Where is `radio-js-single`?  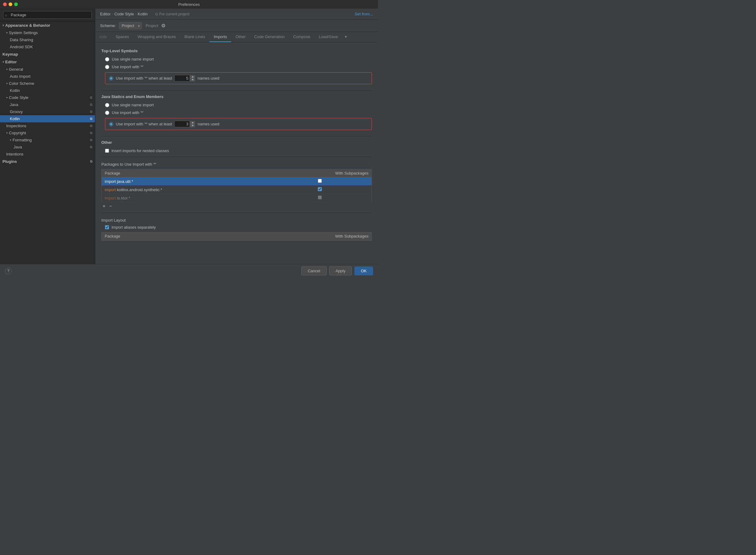 radio-js-single is located at coordinates (107, 105).